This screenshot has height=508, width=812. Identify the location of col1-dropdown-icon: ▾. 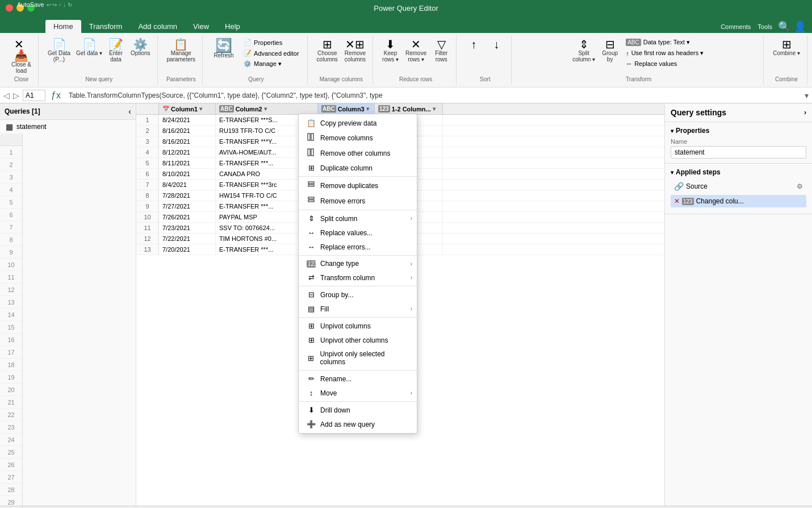
(201, 109).